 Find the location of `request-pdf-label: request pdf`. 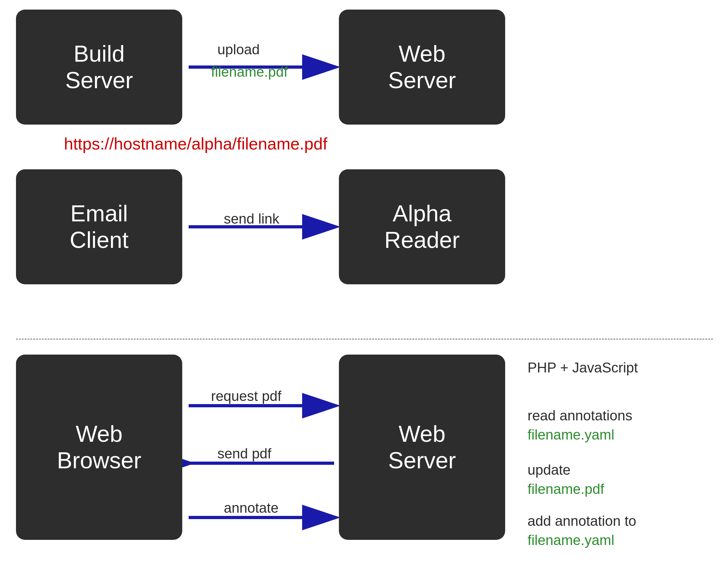

request-pdf-label: request pdf is located at coordinates (246, 396).